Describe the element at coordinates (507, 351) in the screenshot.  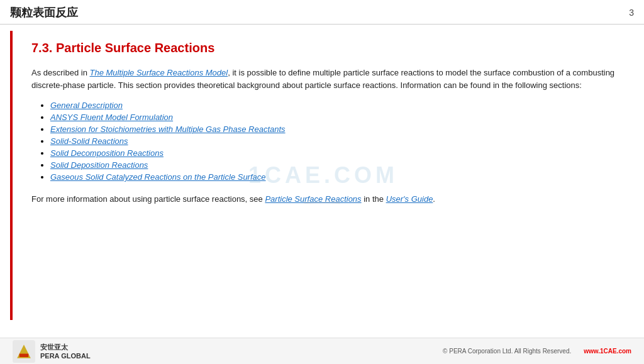
I see `copyright-text: © PERA Corporation Ltd. All Rights Reser…` at that location.